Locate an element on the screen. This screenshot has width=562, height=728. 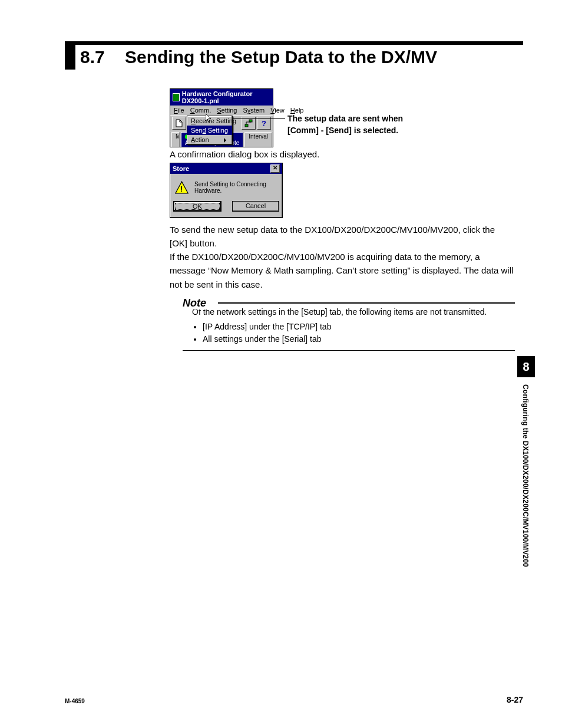
connect-icon is located at coordinates (249, 123).